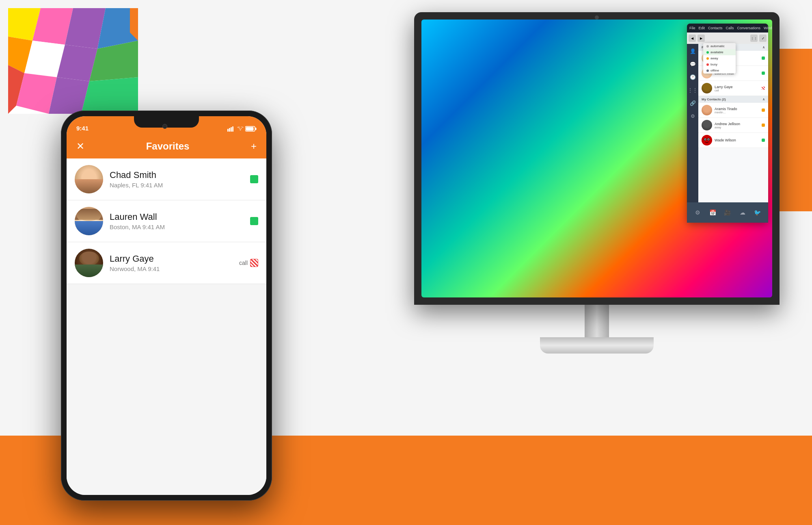  What do you see at coordinates (758, 213) in the screenshot?
I see `bottom-twitter-icon: 🐦` at bounding box center [758, 213].